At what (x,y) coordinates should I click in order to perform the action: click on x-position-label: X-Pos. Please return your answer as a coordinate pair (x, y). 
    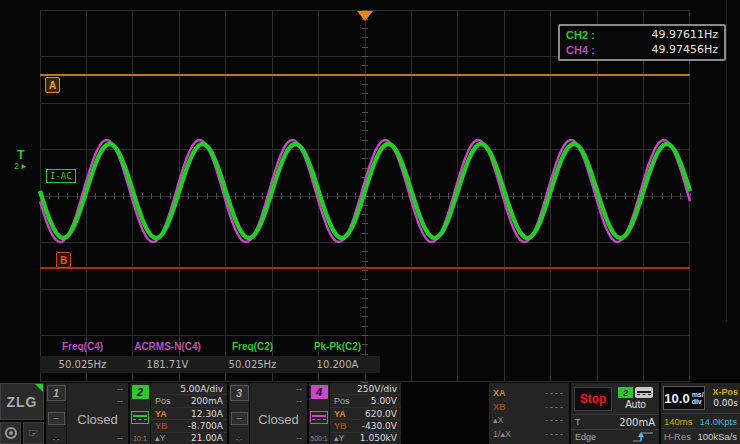
    Looking at the image, I should click on (725, 392).